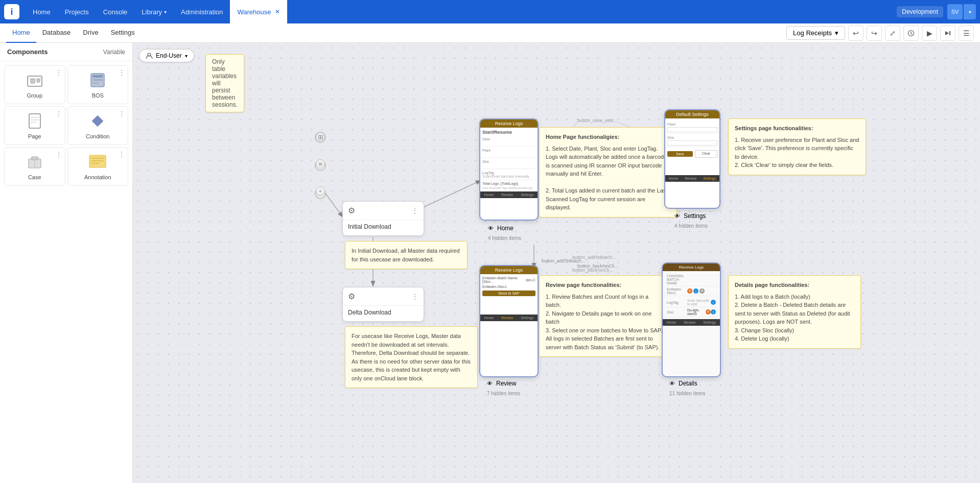 The width and height of the screenshot is (980, 483). Describe the element at coordinates (605, 322) in the screenshot. I see `review-annotation-text: 1. Review Batches and Count of logs in a…` at that location.